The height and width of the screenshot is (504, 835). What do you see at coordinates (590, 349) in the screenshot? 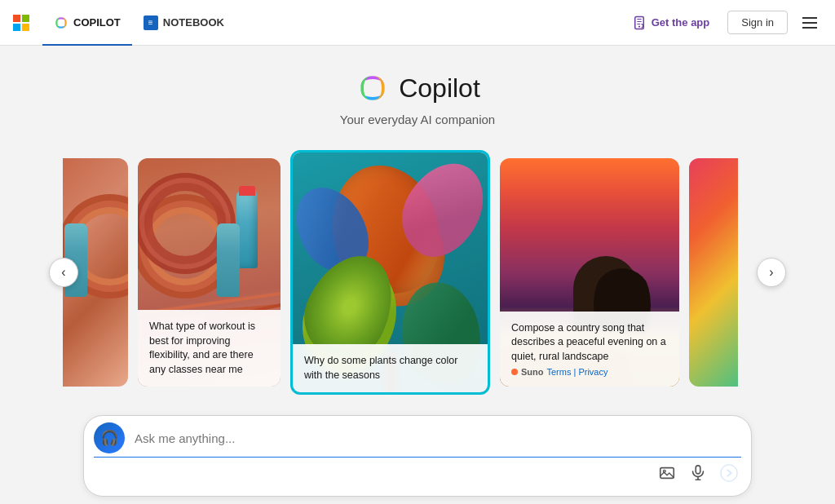
I see `card-caption: Compose a country song that describes a …` at bounding box center [590, 349].